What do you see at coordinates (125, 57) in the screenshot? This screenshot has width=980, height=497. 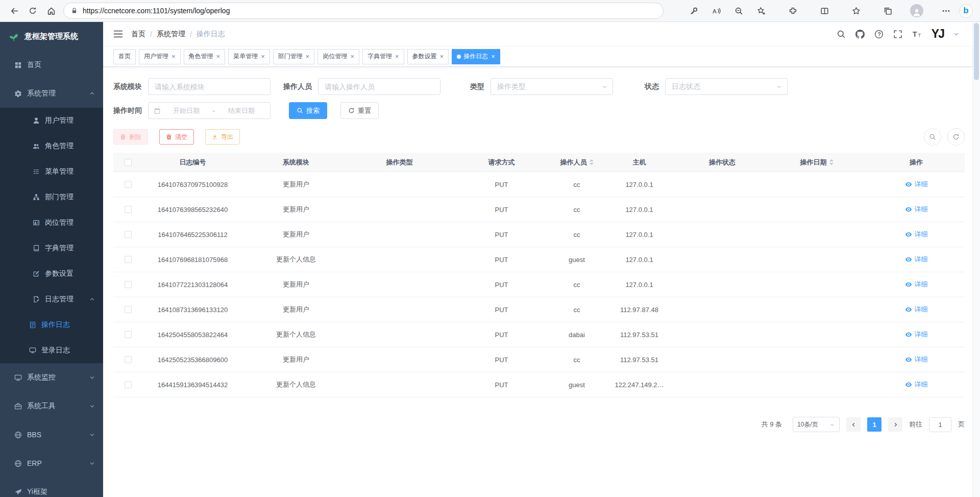 I see `tab-home: 首页` at bounding box center [125, 57].